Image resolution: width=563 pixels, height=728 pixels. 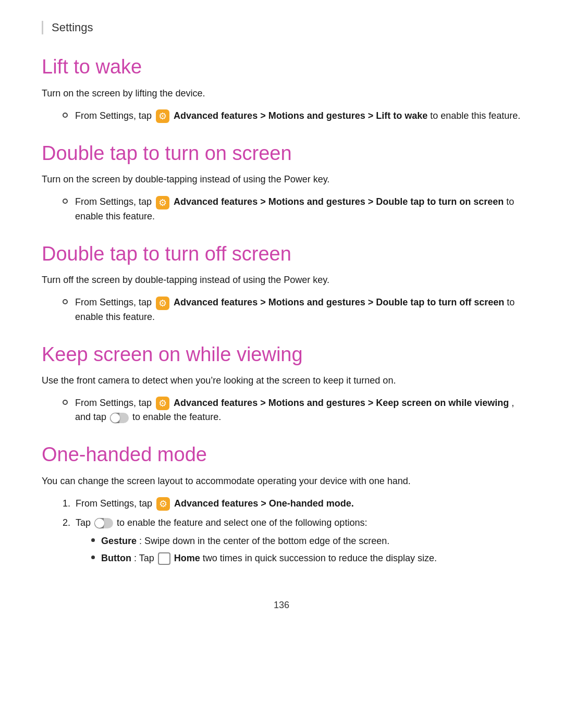 I want to click on page-number: 136, so click(x=282, y=606).